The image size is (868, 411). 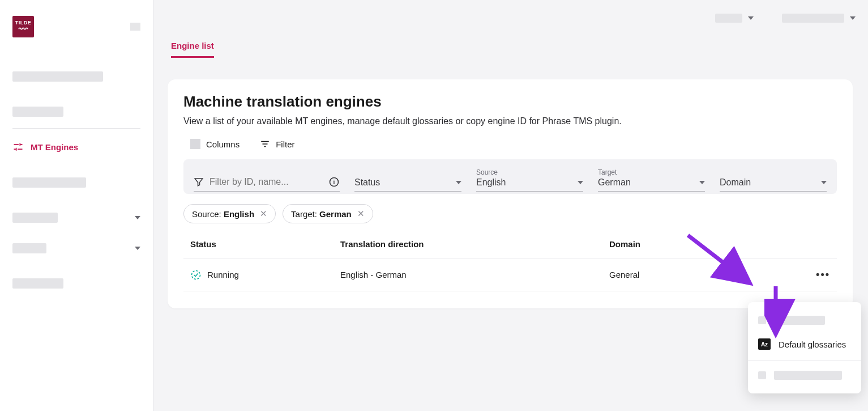 What do you see at coordinates (474, 274) in the screenshot?
I see `direction-text: English - German` at bounding box center [474, 274].